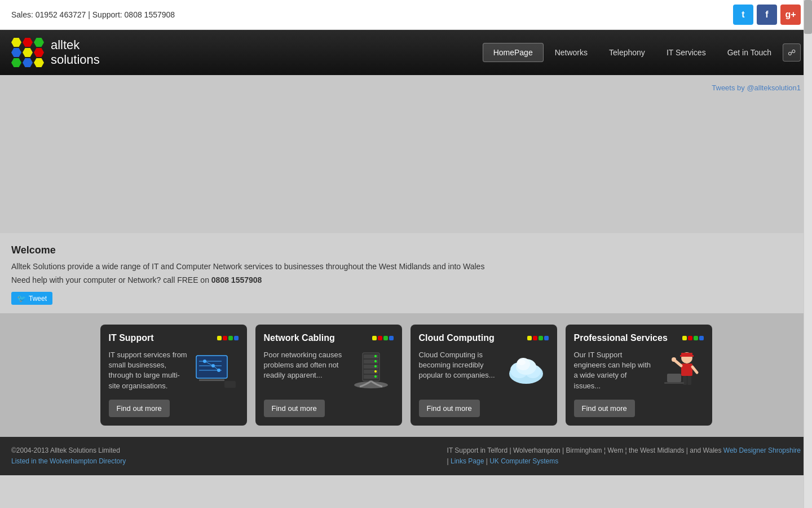 Image resolution: width=812 pixels, height=508 pixels. What do you see at coordinates (174, 338) in the screenshot?
I see `service-card-header-1: IT Support` at bounding box center [174, 338].